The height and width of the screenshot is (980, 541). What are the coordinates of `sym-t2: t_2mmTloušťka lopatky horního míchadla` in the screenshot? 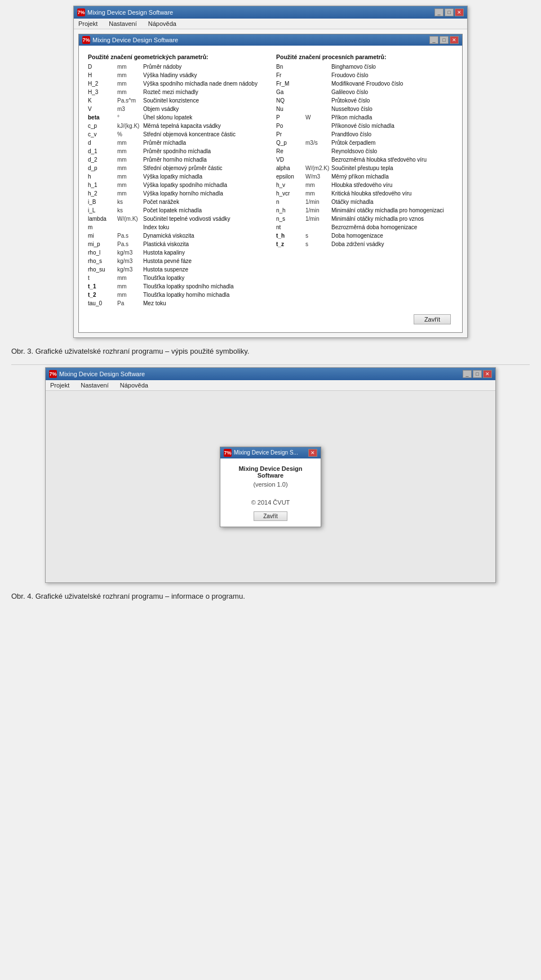 It's located at (176, 295).